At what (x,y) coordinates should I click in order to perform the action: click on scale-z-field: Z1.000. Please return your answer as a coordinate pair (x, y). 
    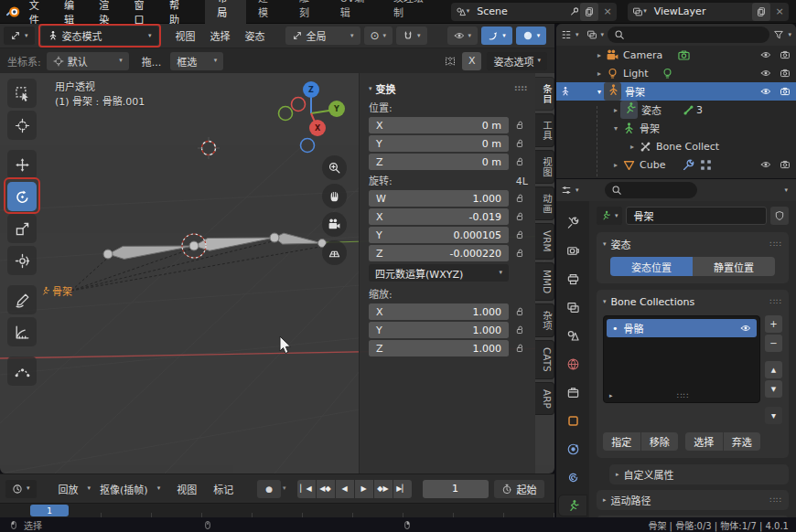
    Looking at the image, I should click on (439, 348).